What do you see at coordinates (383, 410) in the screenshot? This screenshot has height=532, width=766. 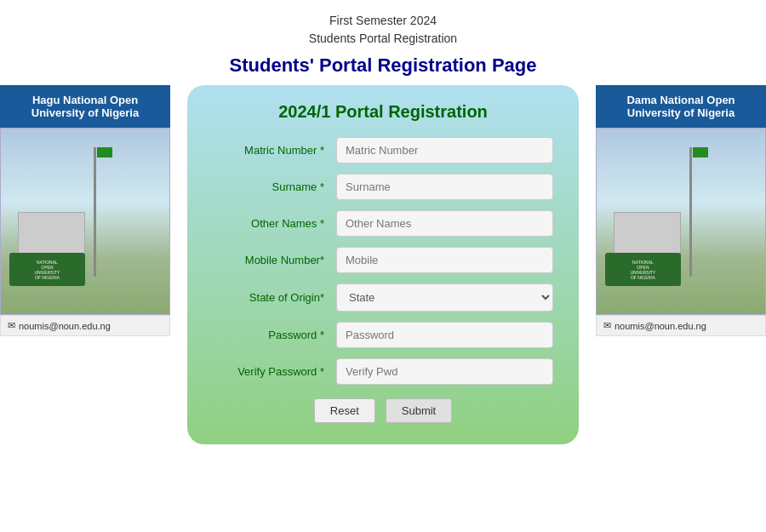 I see `form-buttons: Reset Submit` at bounding box center [383, 410].